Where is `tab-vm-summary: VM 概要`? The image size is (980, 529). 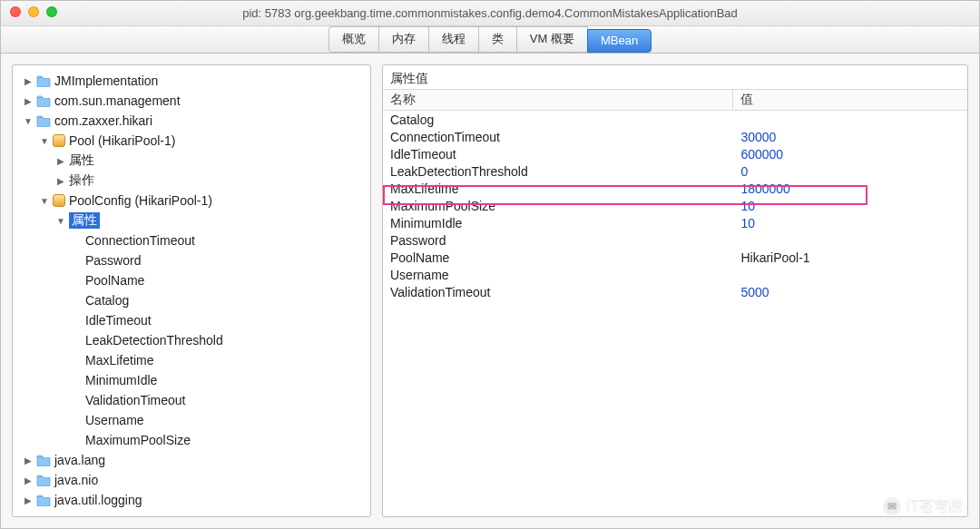
tab-vm-summary: VM 概要 is located at coordinates (552, 40).